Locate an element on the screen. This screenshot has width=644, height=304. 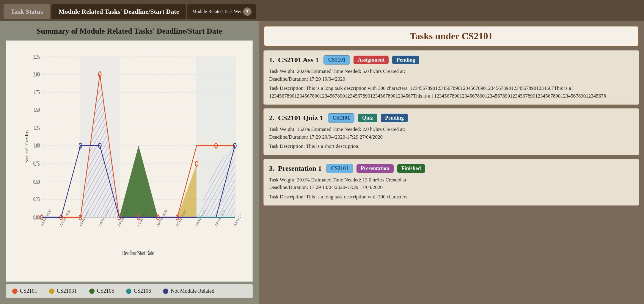
task-2-type-badge: Quiz is located at coordinates (367, 118).